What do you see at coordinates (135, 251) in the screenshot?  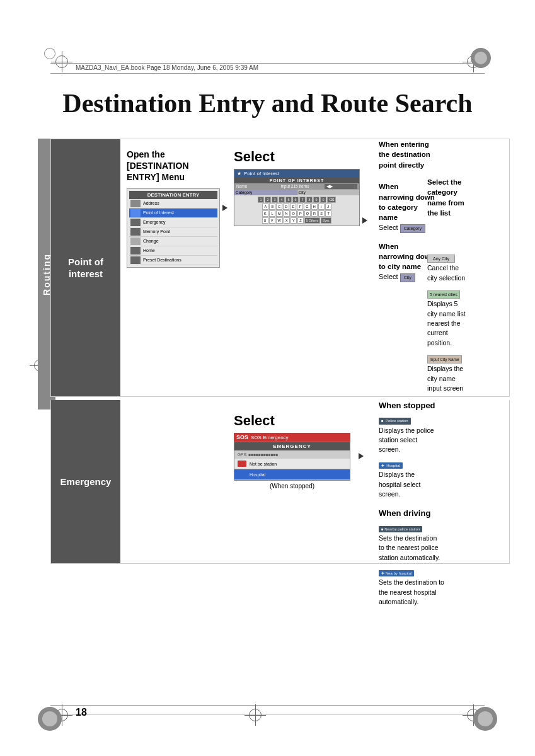 I see `home-icon` at bounding box center [135, 251].